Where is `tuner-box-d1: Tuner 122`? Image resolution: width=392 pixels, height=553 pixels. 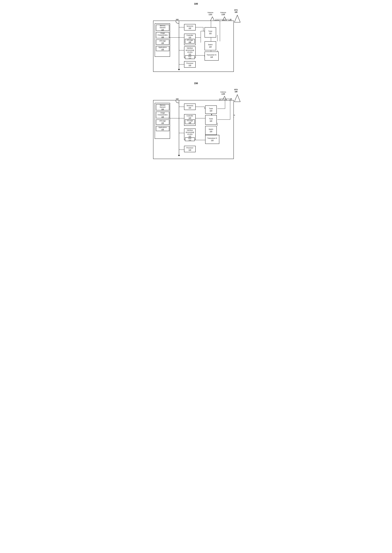 tuner-box-d1: Tuner 122 is located at coordinates (210, 32).